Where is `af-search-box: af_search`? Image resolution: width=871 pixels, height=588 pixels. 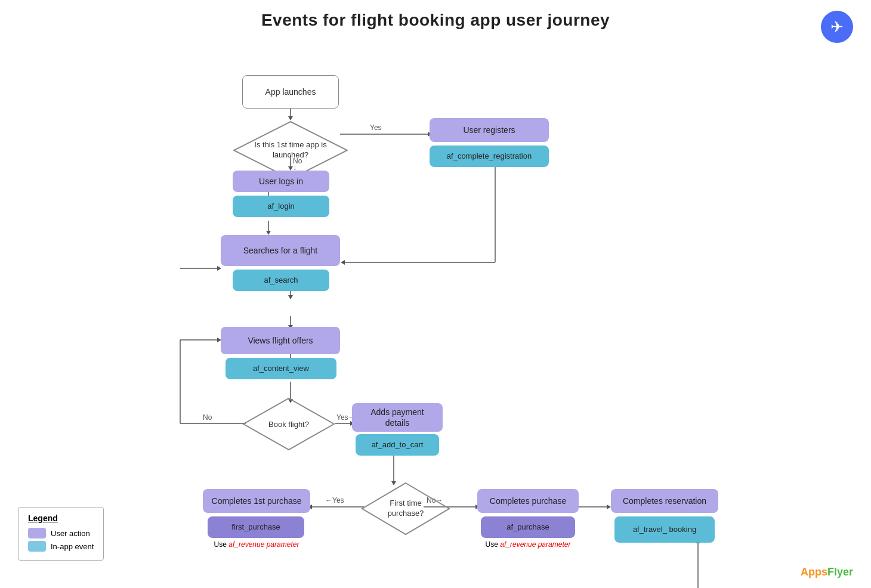
af-search-box: af_search is located at coordinates (281, 280).